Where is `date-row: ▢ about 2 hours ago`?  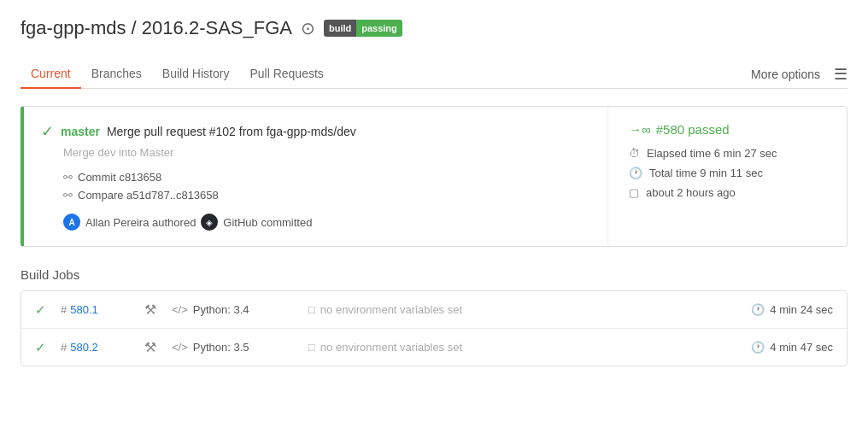 date-row: ▢ about 2 hours ago is located at coordinates (728, 193).